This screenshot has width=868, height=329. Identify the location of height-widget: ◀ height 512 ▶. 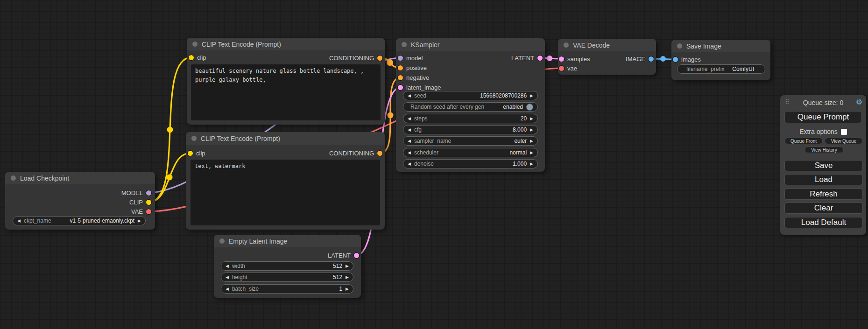
(287, 277).